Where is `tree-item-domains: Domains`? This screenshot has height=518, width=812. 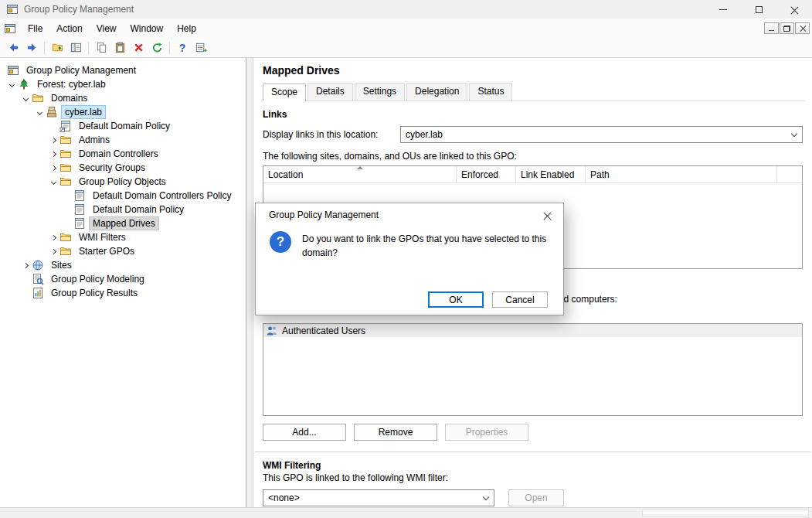
tree-item-domains: Domains is located at coordinates (126, 98).